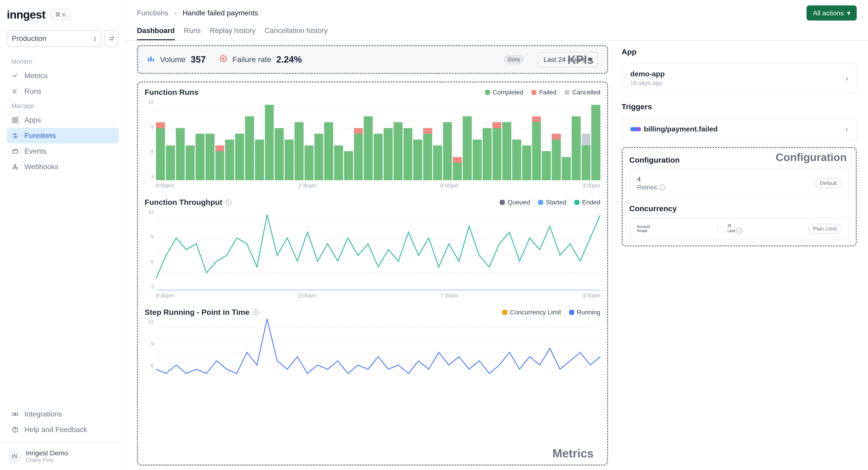 The width and height of the screenshot is (868, 470). I want to click on plan-limit-badge: Plan Limit, so click(825, 229).